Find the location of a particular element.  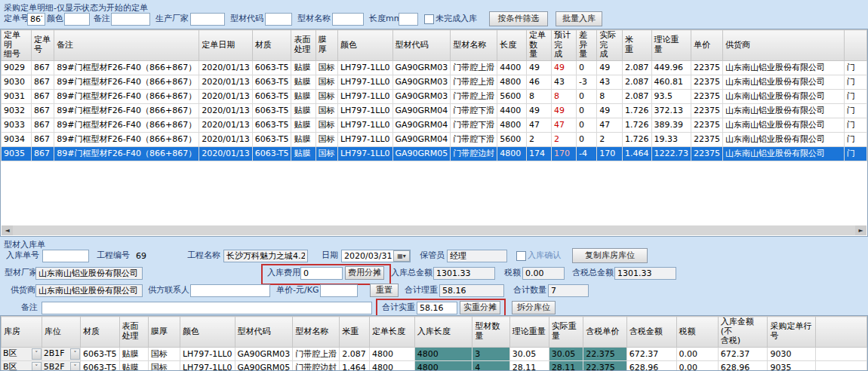

filter-by-condition-button: 按条件筛选 is located at coordinates (519, 19).